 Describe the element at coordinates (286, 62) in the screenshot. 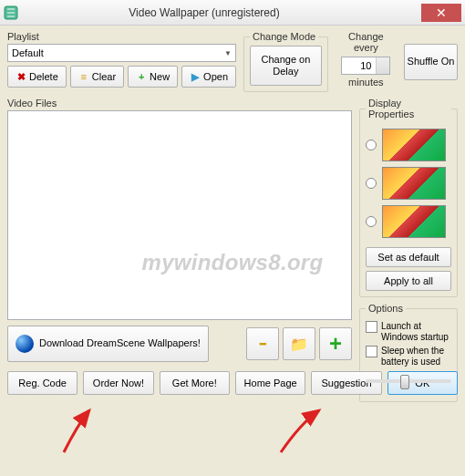

I see `change-mode-group: Change Mode Change on Delay` at that location.